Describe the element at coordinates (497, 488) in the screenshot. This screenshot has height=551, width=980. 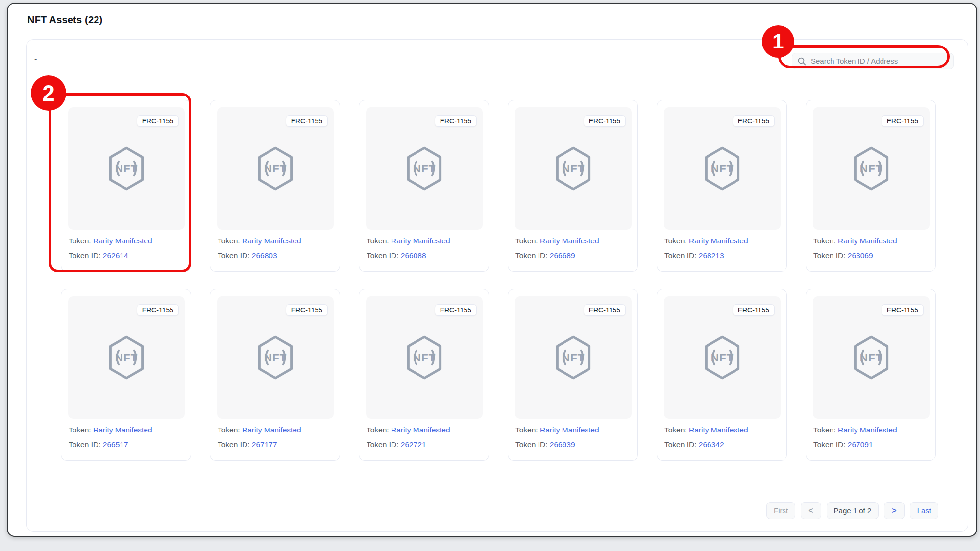
I see `pagination-divider` at that location.